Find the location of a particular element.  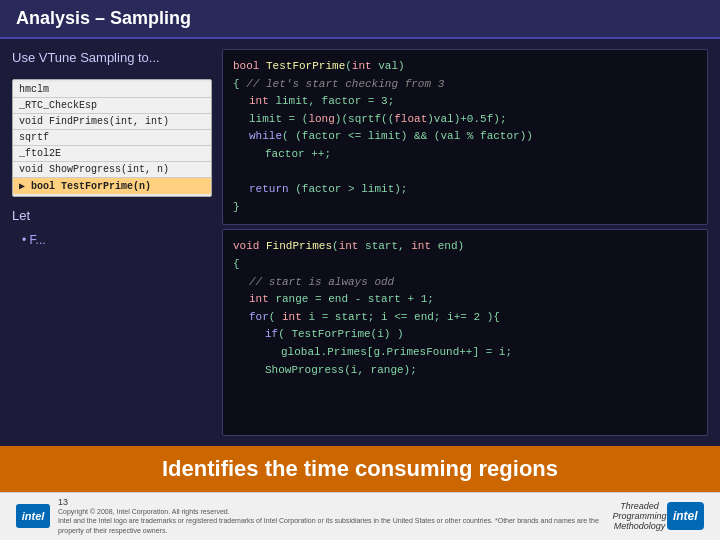

list-item: void ShowProgress(int, n) is located at coordinates (112, 170).